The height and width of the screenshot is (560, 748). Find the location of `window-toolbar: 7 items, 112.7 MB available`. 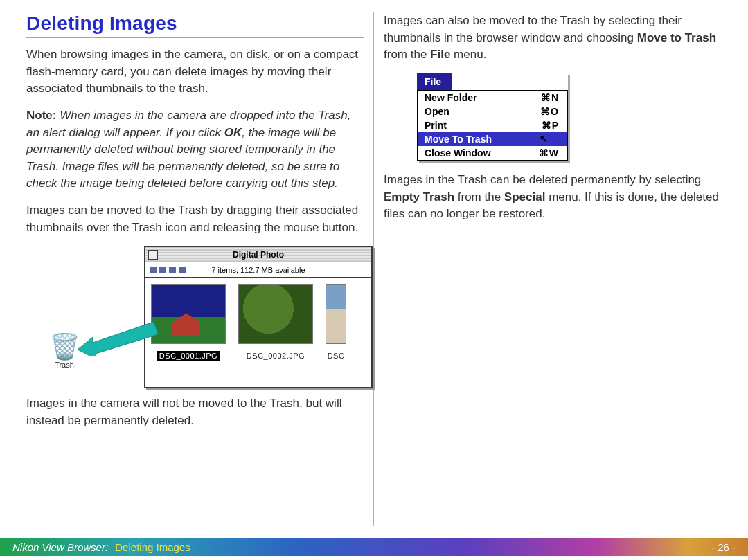

window-toolbar: 7 items, 112.7 MB available is located at coordinates (258, 270).